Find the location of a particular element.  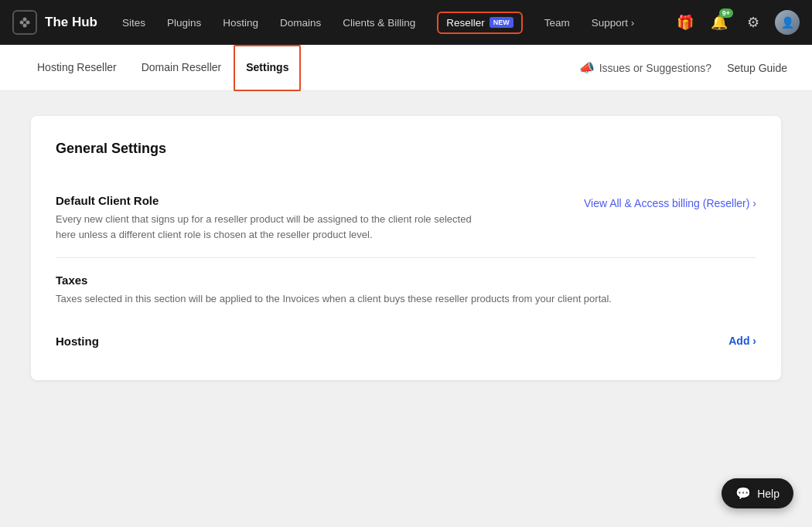

navbar-logo: The Hub is located at coordinates (55, 22).